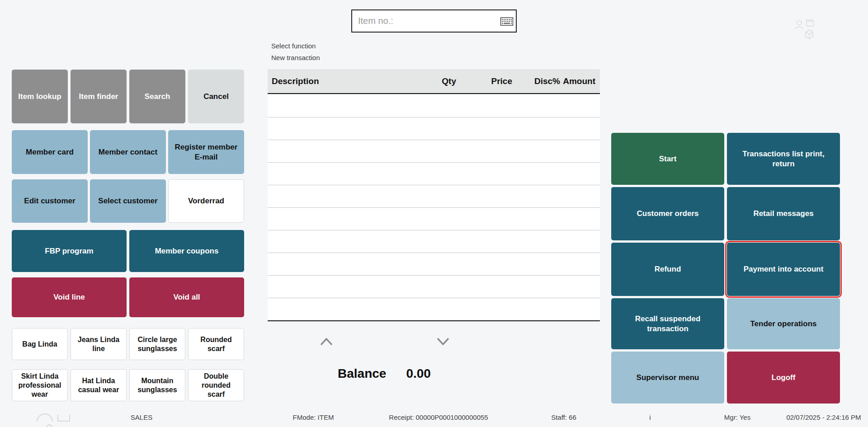 This screenshot has width=868, height=427. I want to click on scroll-down-button, so click(443, 342).